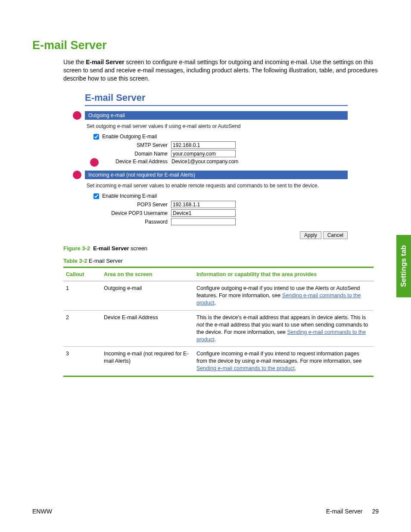 The image size is (411, 532). Describe the element at coordinates (335, 235) in the screenshot. I see `cancel-button: Cancel` at that location.